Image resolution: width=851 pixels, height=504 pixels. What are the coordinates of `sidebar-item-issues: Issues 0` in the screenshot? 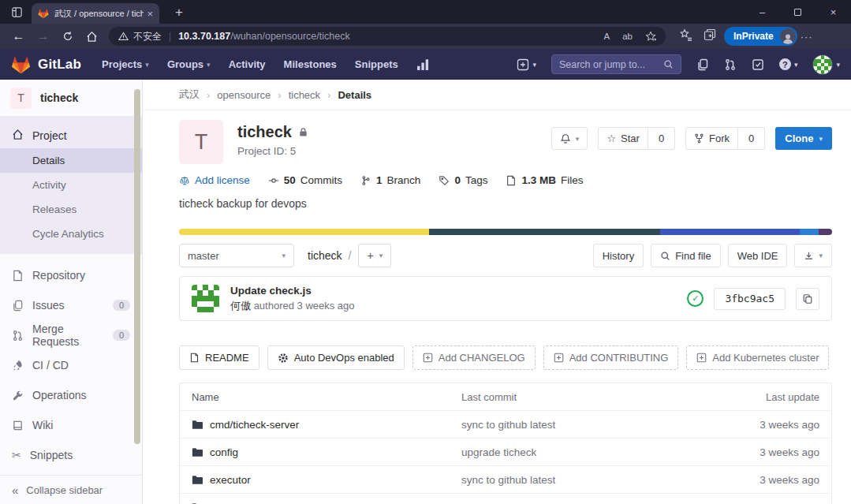 It's located at (71, 305).